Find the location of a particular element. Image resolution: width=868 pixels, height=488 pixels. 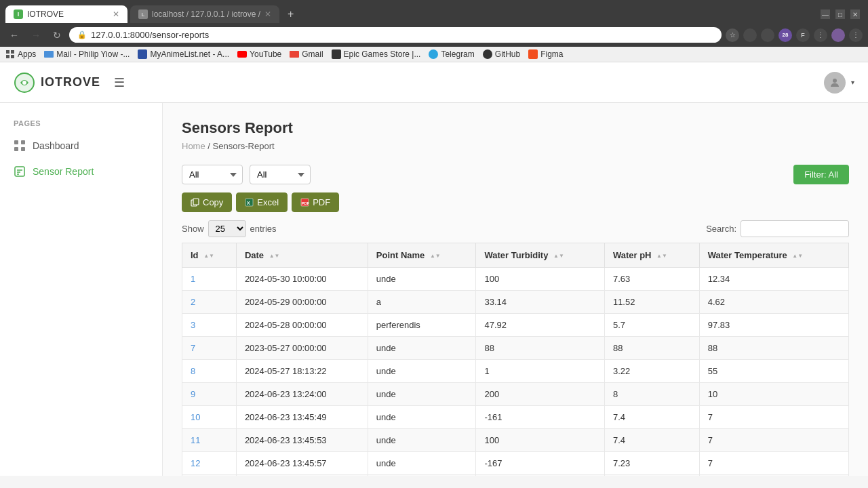

sidebar-item-dashboard: Dashboard is located at coordinates (81, 146).